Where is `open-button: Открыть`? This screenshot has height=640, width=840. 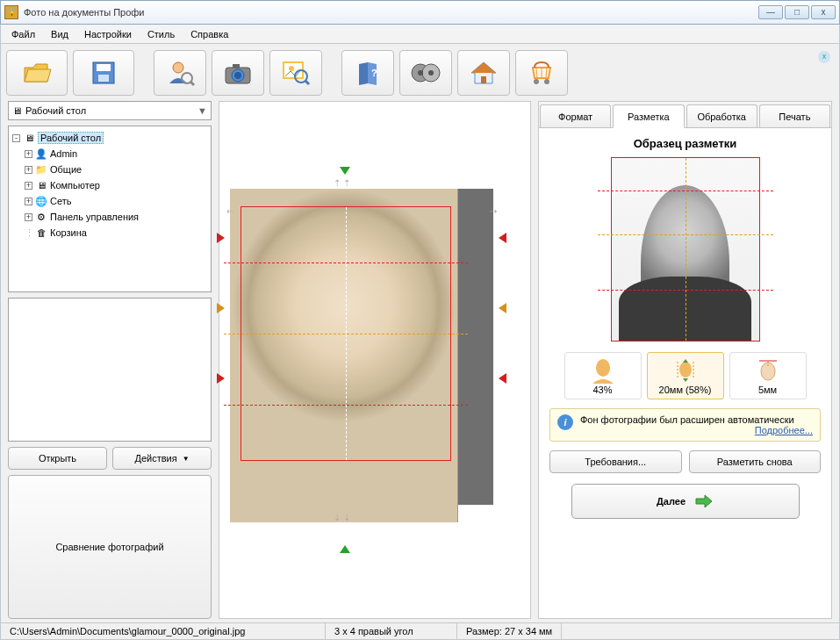 open-button: Открыть is located at coordinates (58, 458).